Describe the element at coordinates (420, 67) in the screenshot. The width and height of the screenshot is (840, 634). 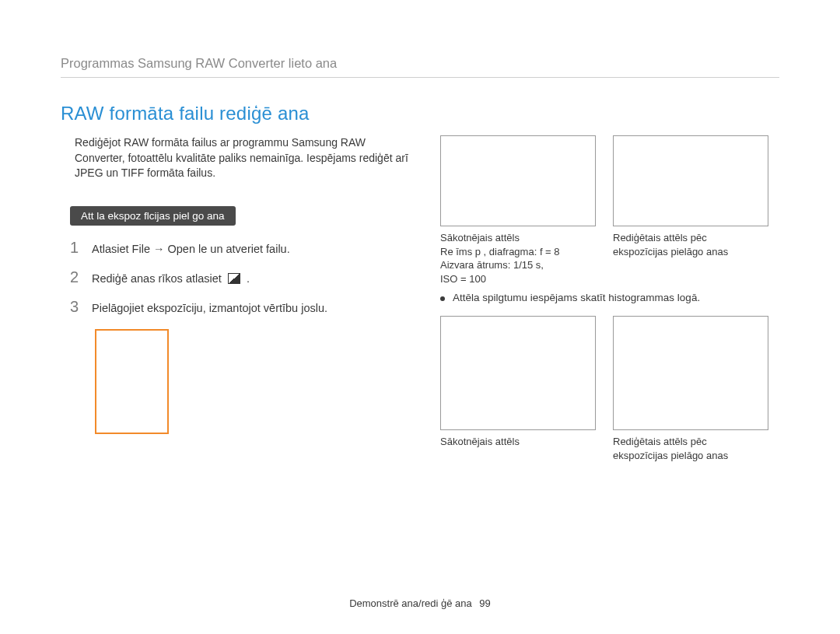
I see `breadcrumb: Programmas Samsung RAW Converter lieto a…` at that location.